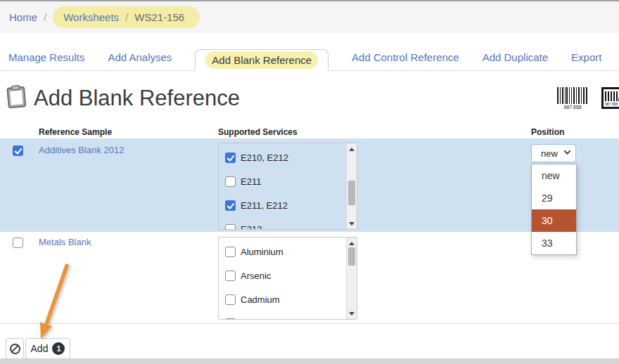 The width and height of the screenshot is (619, 364). What do you see at coordinates (262, 252) in the screenshot?
I see `service-label: Aluminium` at bounding box center [262, 252].